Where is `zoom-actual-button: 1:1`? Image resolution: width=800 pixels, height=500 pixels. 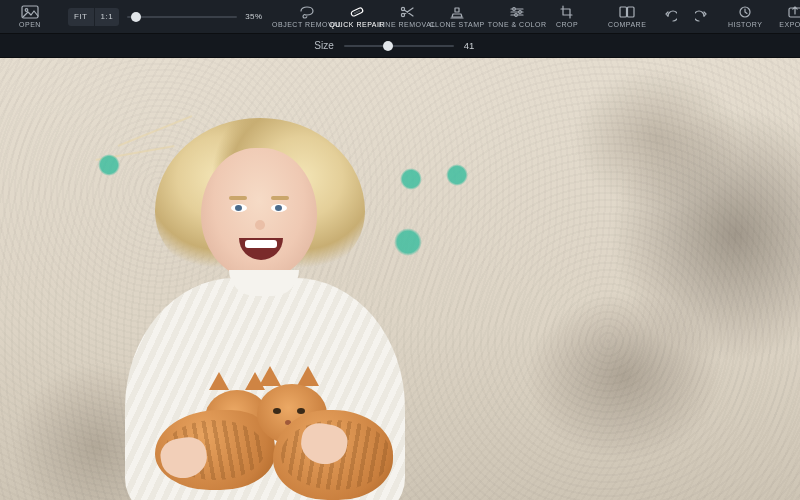
zoom-actual-button: 1:1 is located at coordinates (108, 17).